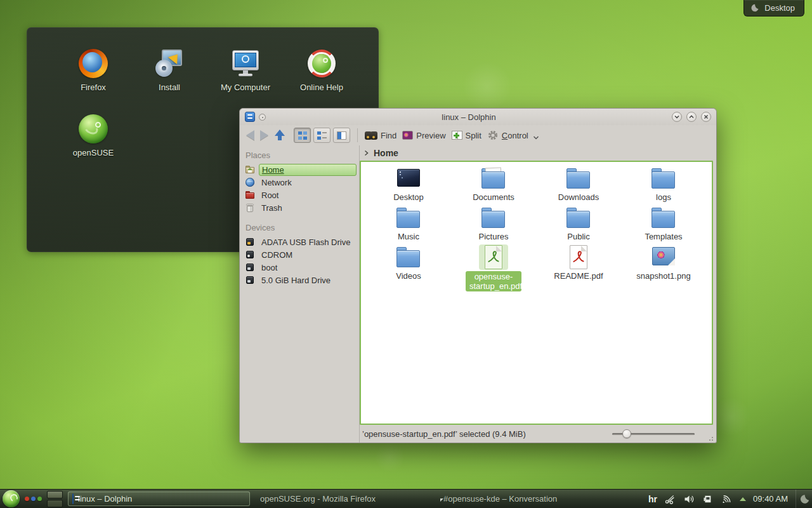  Describe the element at coordinates (513, 135) in the screenshot. I see `control-button: Control` at that location.